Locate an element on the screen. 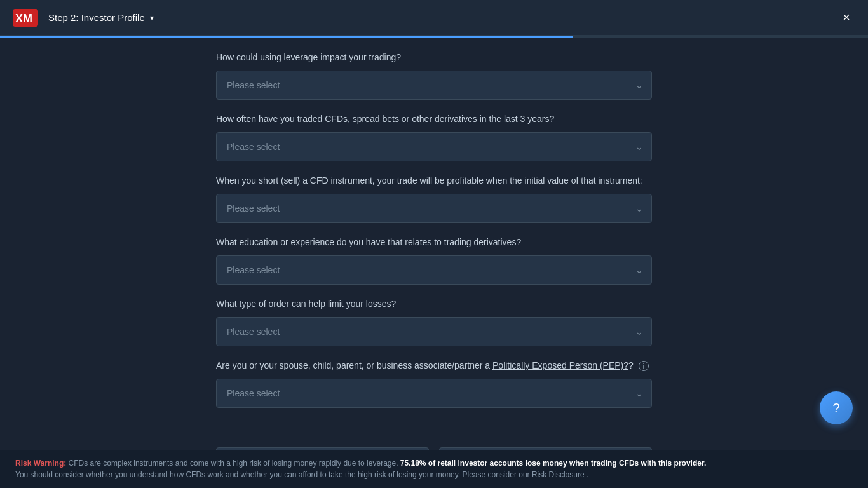  question-block-q2: How often have you traded CFDs, spread b… is located at coordinates (434, 137).